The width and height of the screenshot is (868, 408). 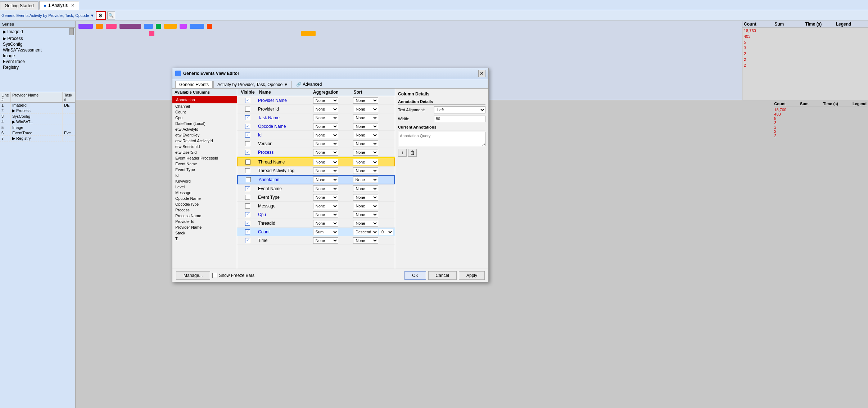 I want to click on sort-opcode-name: None, so click(x=366, y=126).